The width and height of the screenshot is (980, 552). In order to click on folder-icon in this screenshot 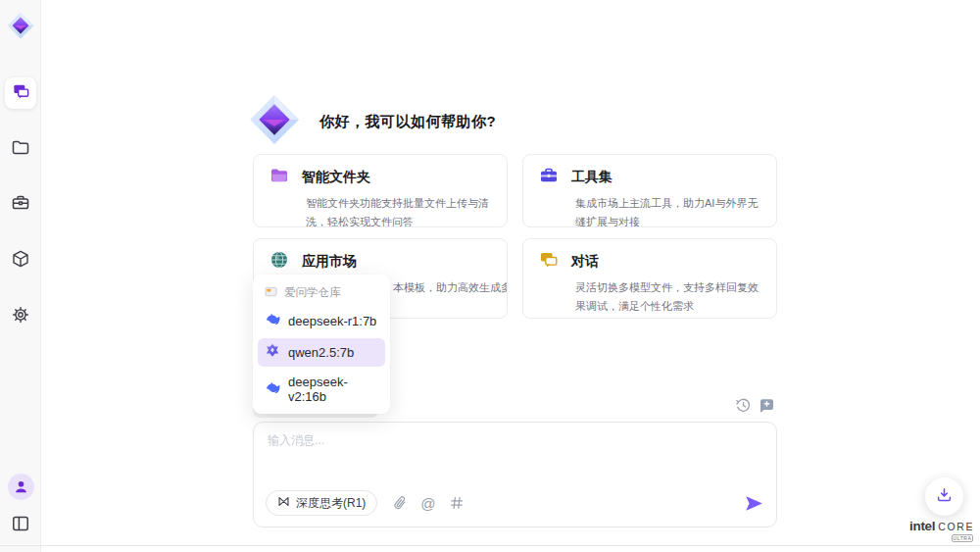, I will do `click(21, 149)`.